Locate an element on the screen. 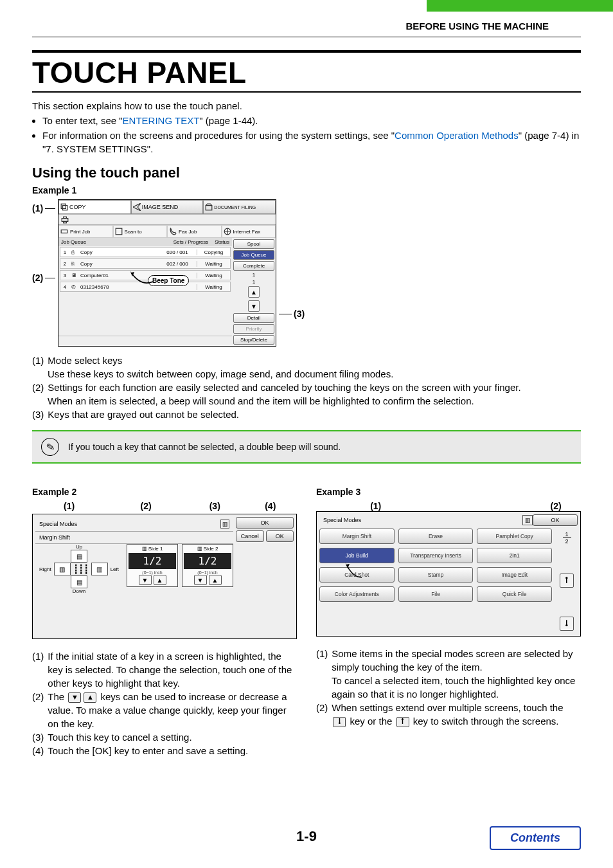 The width and height of the screenshot is (613, 868). table-row: 1 ⎙ Copy 020 / 001 Copying is located at coordinates (145, 252).